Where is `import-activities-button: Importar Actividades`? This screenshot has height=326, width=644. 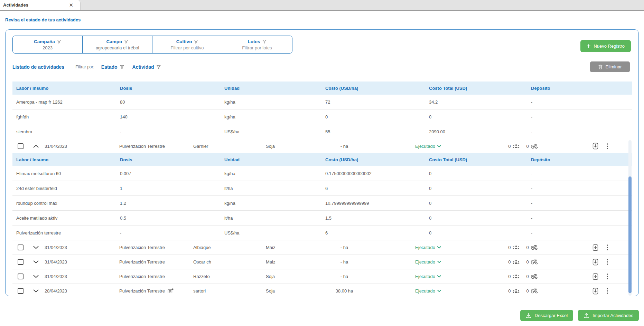
import-activities-button: Importar Actividades is located at coordinates (608, 316).